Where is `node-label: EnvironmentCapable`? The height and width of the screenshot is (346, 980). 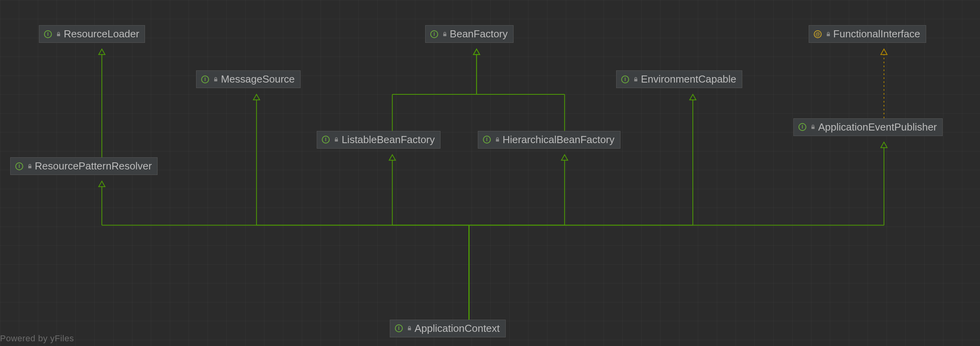
node-label: EnvironmentCapable is located at coordinates (688, 79).